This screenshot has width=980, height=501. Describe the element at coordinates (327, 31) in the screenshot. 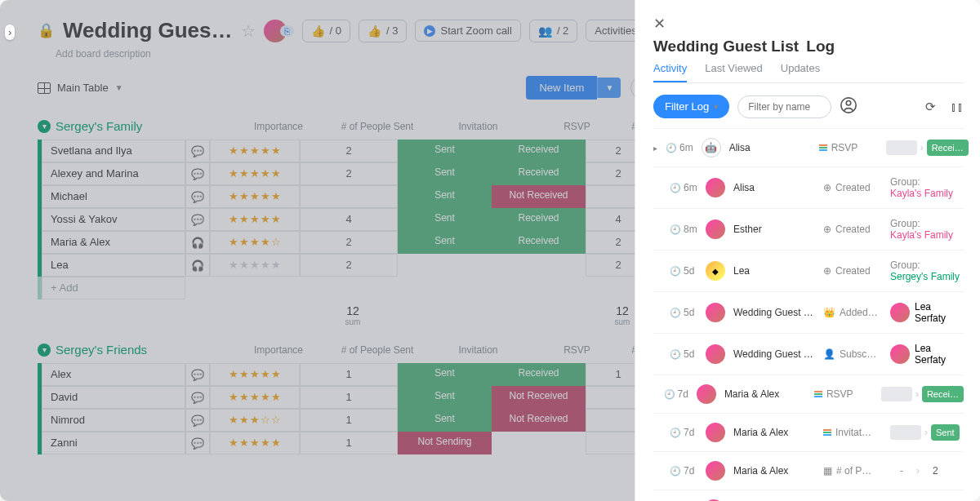

I see `reactions-pill: 👍/ 0` at that location.